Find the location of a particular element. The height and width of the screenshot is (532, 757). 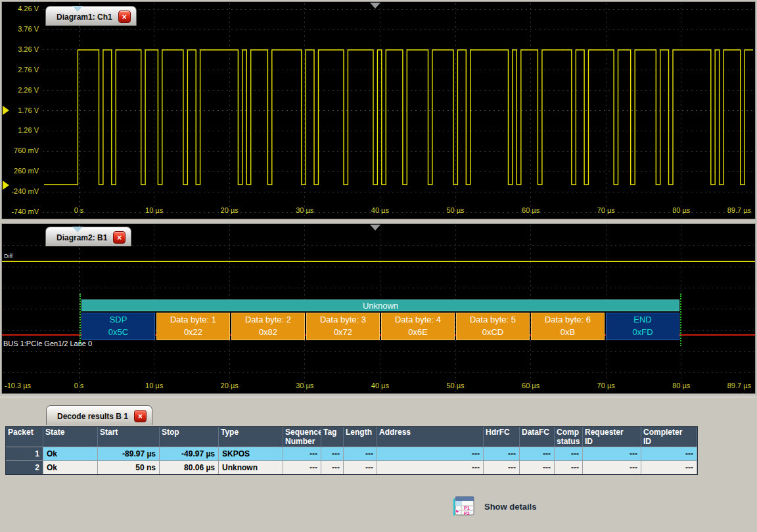

column-header-line1: Comp is located at coordinates (568, 432).